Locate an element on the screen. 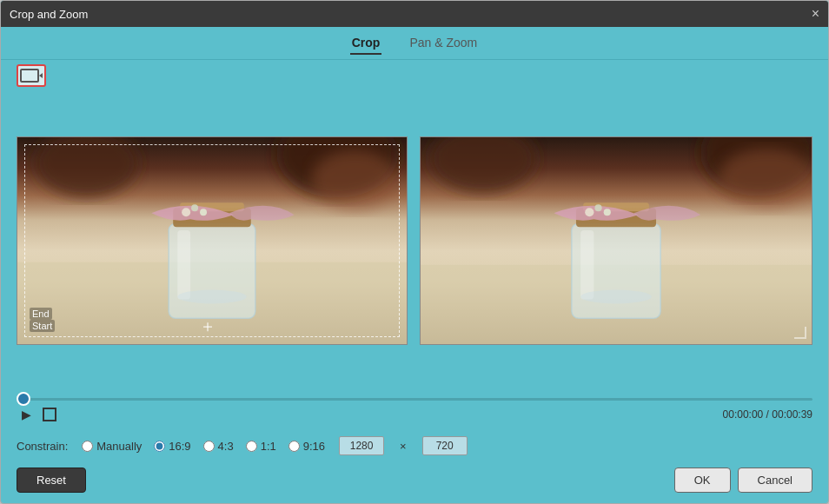  scrubber is located at coordinates (414, 399).